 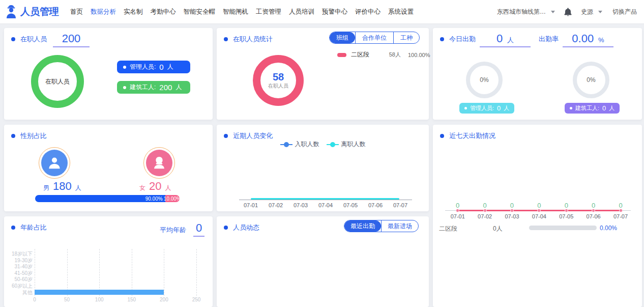 I want to click on card-title: 性别占比, so click(x=34, y=136).